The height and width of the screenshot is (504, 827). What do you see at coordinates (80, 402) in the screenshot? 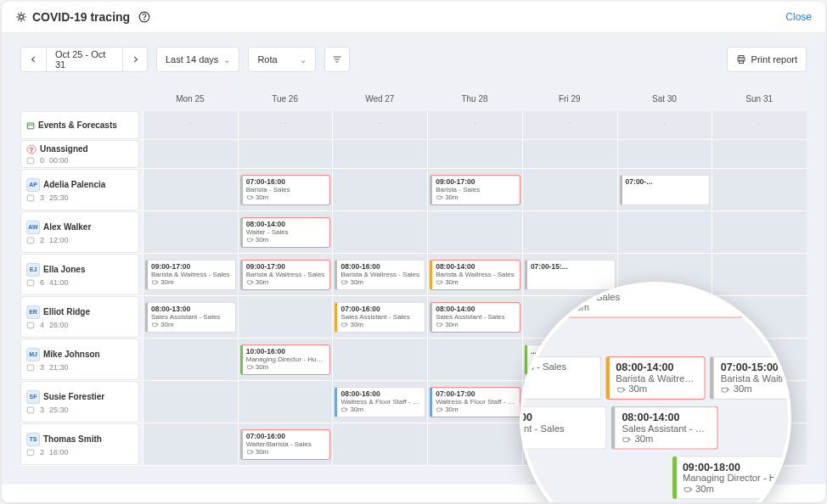
I see `employee-cell: SFSusie Forestier325:30` at bounding box center [80, 402].